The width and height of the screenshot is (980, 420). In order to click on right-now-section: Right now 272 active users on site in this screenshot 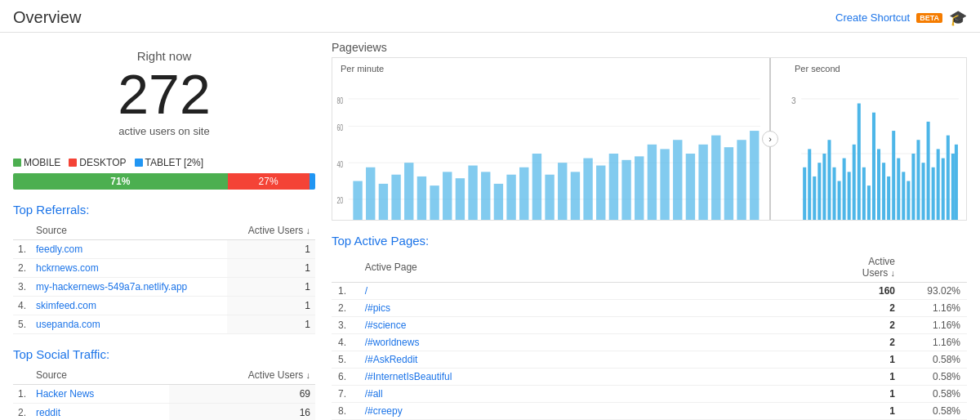, I will do `click(164, 95)`.